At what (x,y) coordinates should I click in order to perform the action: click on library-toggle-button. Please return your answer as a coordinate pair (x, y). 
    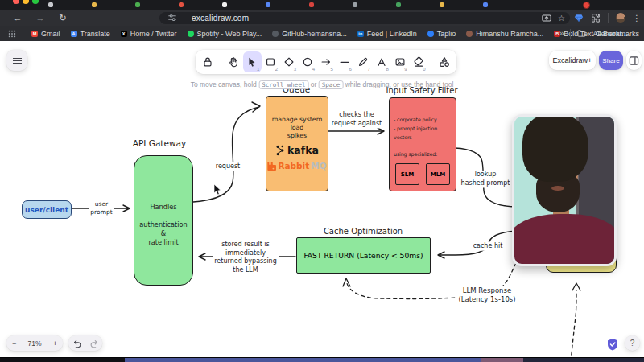
    Looking at the image, I should click on (634, 60).